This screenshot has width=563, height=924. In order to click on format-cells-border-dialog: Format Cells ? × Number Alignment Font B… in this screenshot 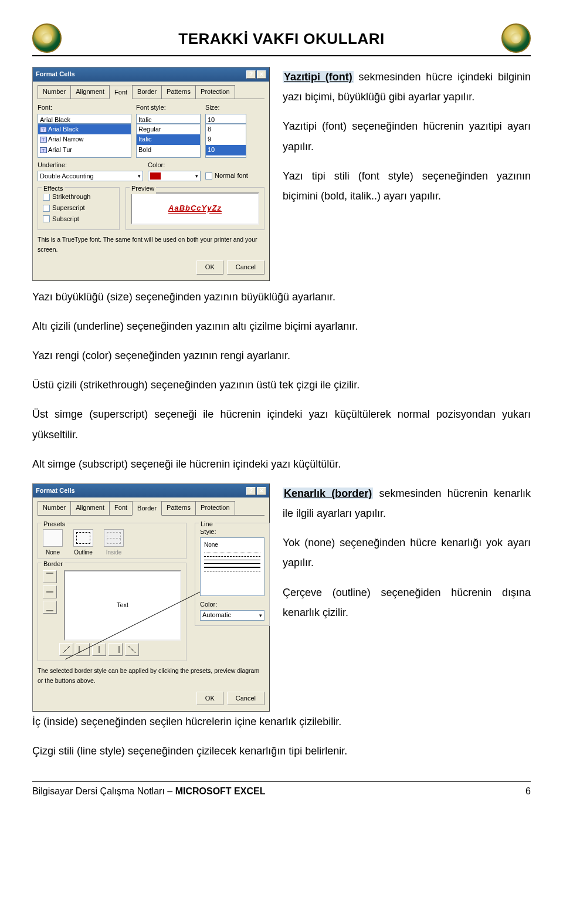, I will do `click(151, 597)`.